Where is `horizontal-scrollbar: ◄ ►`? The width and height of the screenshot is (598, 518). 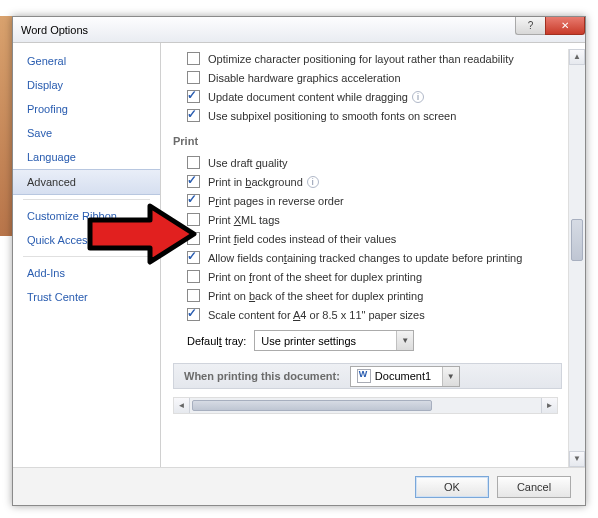 horizontal-scrollbar: ◄ ► is located at coordinates (366, 406).